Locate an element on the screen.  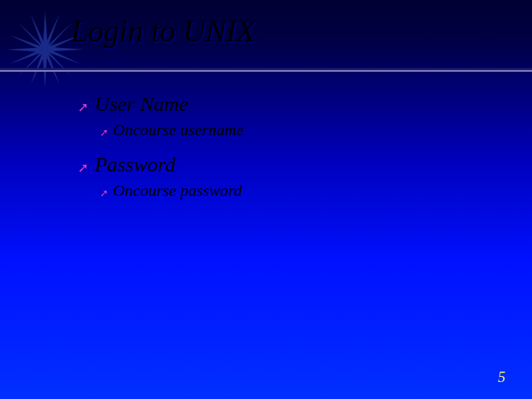
page-number: 5 is located at coordinates (502, 377).